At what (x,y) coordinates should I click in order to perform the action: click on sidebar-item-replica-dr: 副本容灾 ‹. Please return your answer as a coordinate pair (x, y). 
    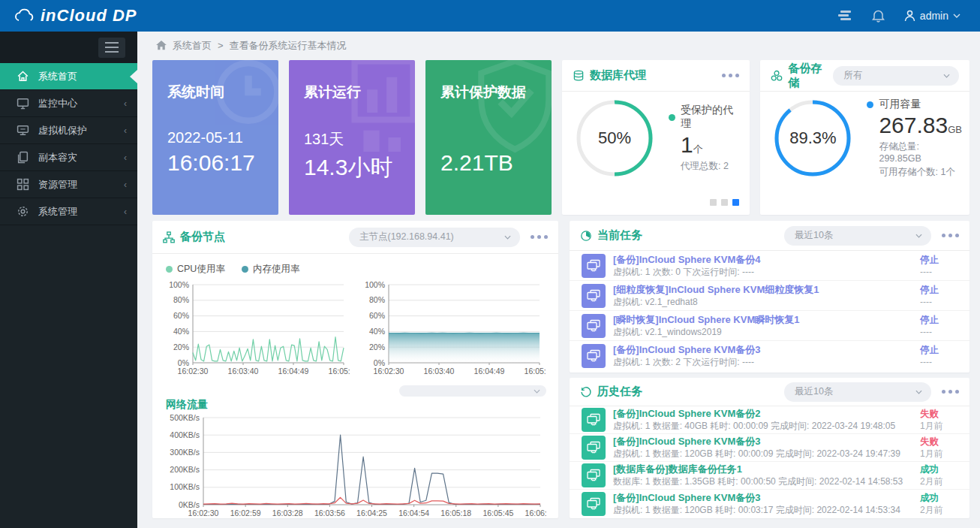
    Looking at the image, I should click on (69, 158).